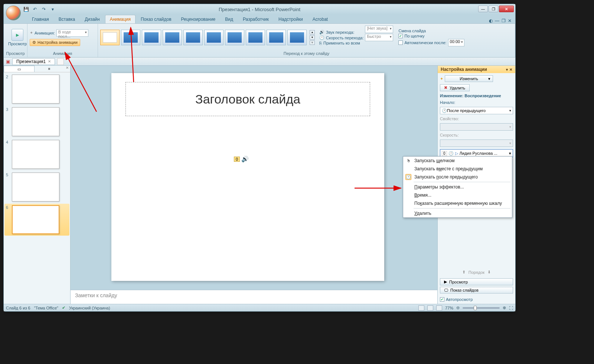 This screenshot has height=364, width=594. What do you see at coordinates (481, 308) in the screenshot?
I see `zoom-slider` at bounding box center [481, 308].